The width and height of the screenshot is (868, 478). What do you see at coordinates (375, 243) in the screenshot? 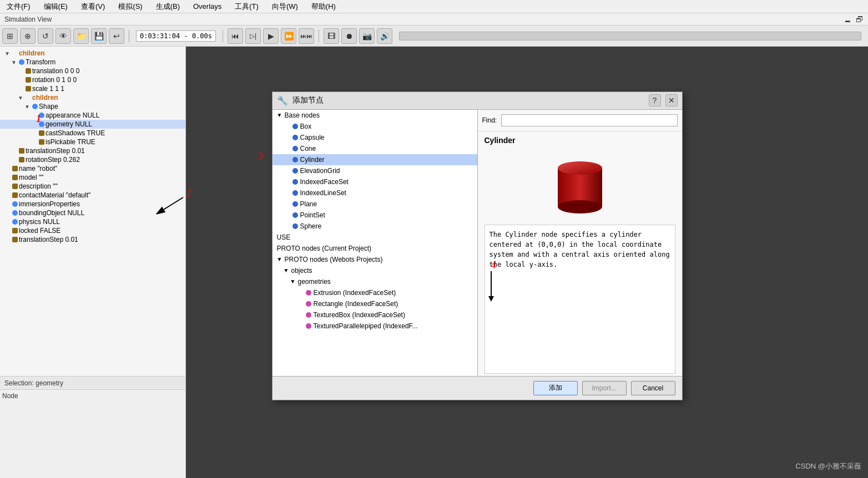
I see `node-list-panel: ▼Base nodesBoxCapsuleConeCylinderElevati…` at bounding box center [375, 243].